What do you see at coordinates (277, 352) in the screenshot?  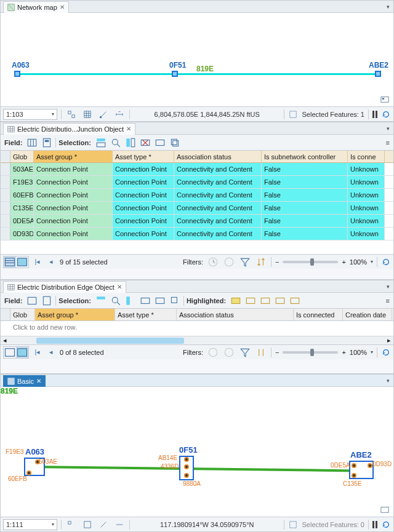 I see `zoom-minus: −` at bounding box center [277, 352].